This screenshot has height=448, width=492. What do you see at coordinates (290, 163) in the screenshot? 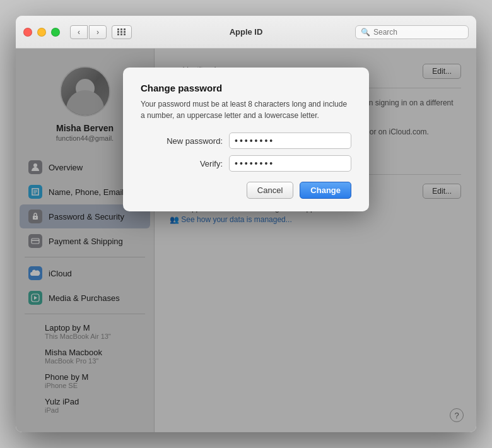
I see `verify-input` at bounding box center [290, 163].